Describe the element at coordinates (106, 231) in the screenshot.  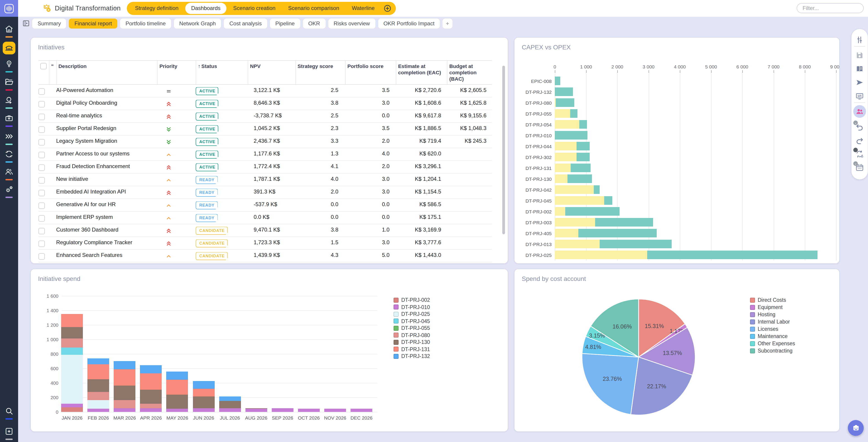
I see `initiative-description: Customer 360 Dashboard` at that location.